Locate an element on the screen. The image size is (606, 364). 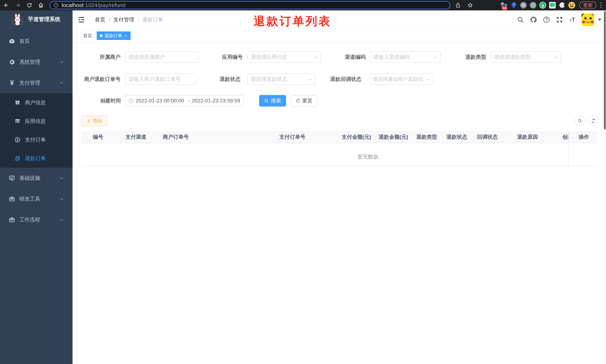
forward-arrow-icon is located at coordinates (18, 5).